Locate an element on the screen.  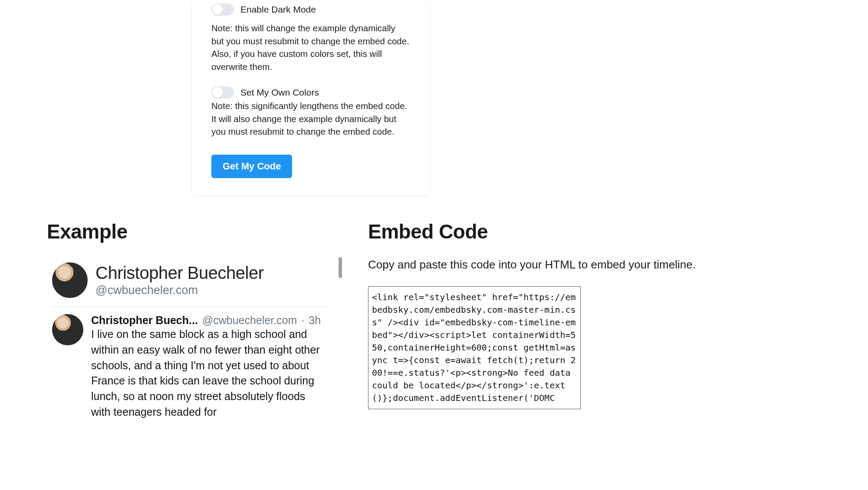
own-colors-label: Set My Own Colors is located at coordinates (279, 93).